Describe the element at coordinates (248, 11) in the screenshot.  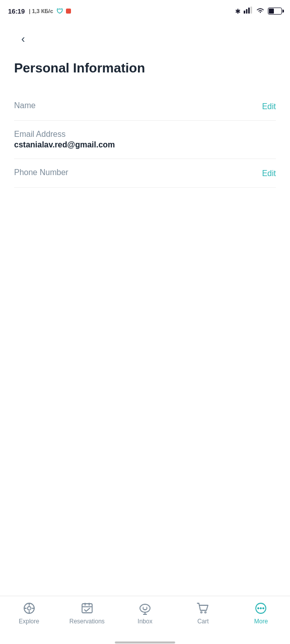
I see `signal-icon` at that location.